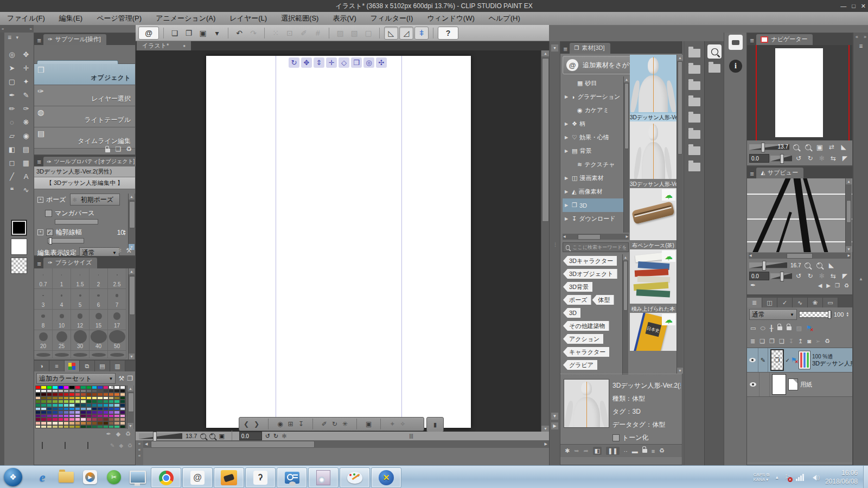  What do you see at coordinates (87, 366) in the screenshot?
I see `tab-intermediate-color: ⧉` at bounding box center [87, 366].